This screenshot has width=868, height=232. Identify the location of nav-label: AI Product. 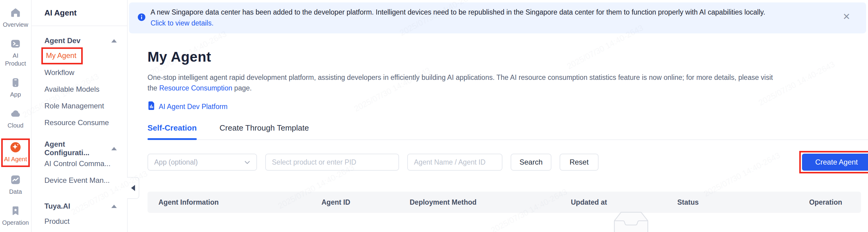
(16, 60).